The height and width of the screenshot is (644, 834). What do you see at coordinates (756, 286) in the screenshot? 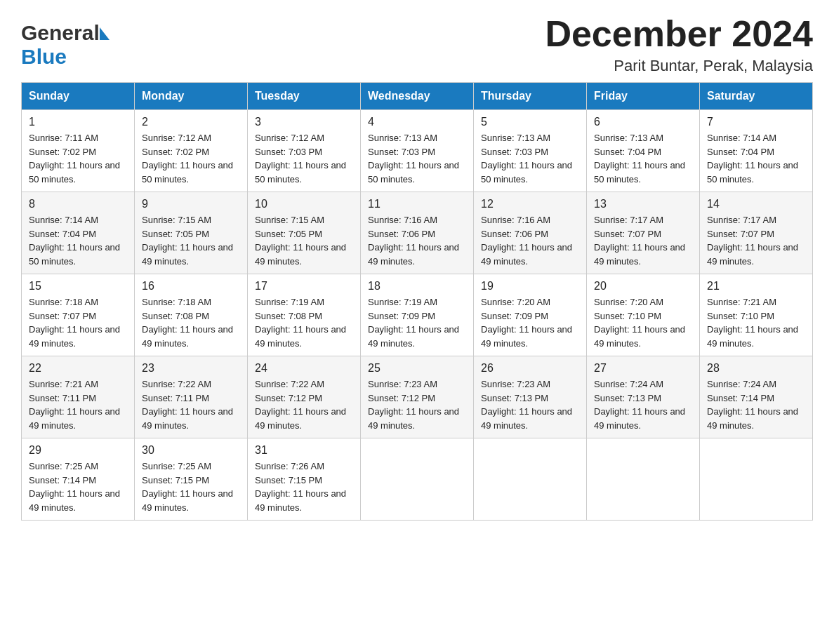
I see `day-number: 21` at bounding box center [756, 286].